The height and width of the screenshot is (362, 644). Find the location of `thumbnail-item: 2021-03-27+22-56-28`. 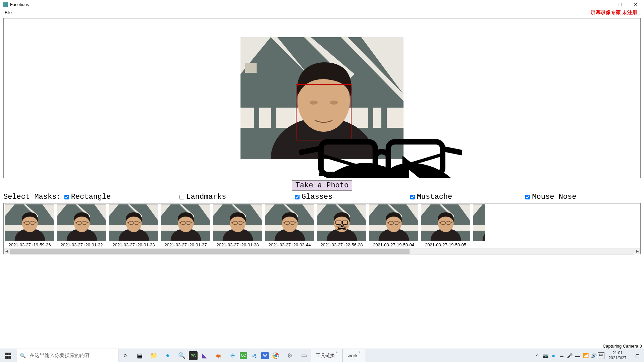

thumbnail-item: 2021-03-27+22-56-28 is located at coordinates (341, 226).